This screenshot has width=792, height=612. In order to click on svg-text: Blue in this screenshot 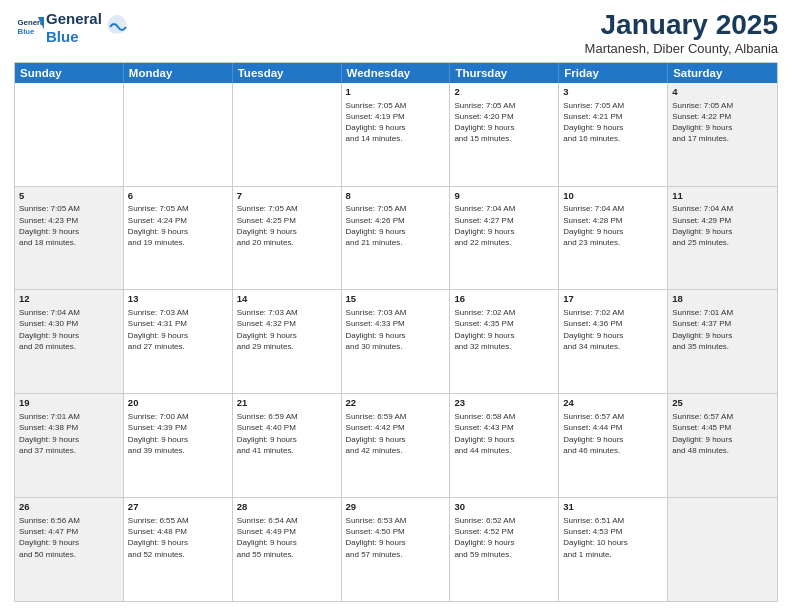, I will do `click(27, 32)`.